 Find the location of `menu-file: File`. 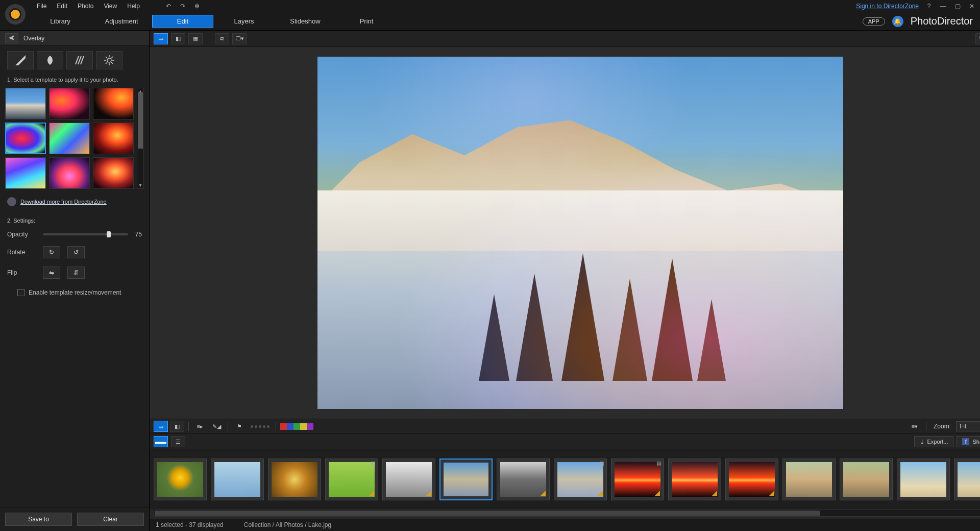

menu-file: File is located at coordinates (42, 6).